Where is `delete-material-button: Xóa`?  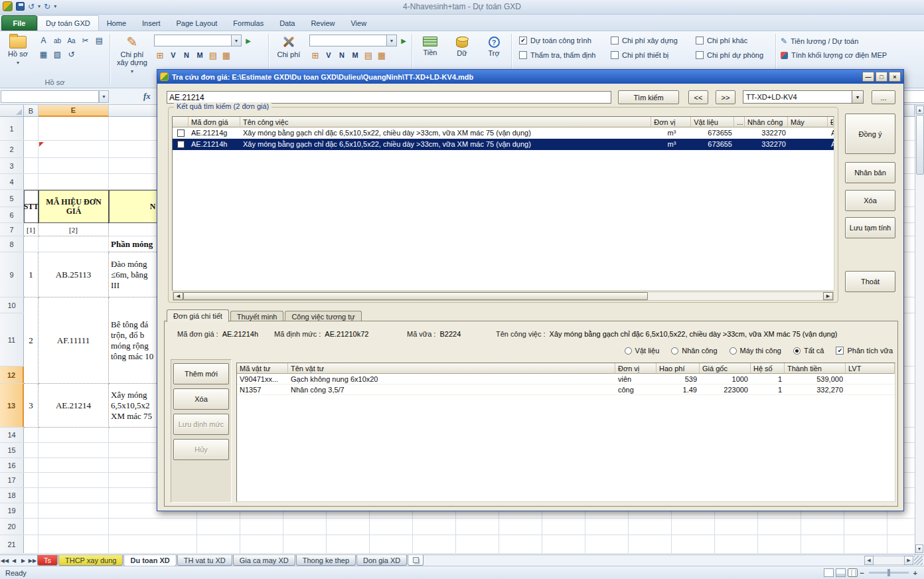
delete-material-button: Xóa is located at coordinates (201, 399).